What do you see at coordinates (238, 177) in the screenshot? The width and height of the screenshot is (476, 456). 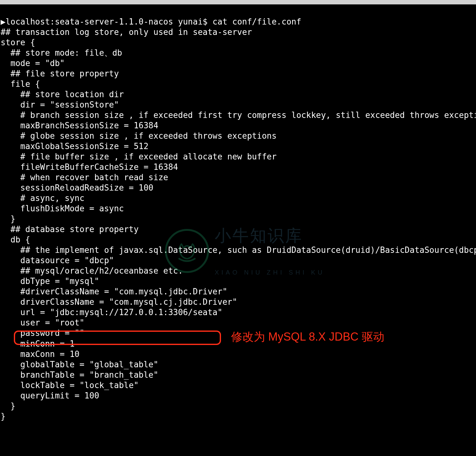 I see `config-line: # when recover batch read size` at bounding box center [238, 177].